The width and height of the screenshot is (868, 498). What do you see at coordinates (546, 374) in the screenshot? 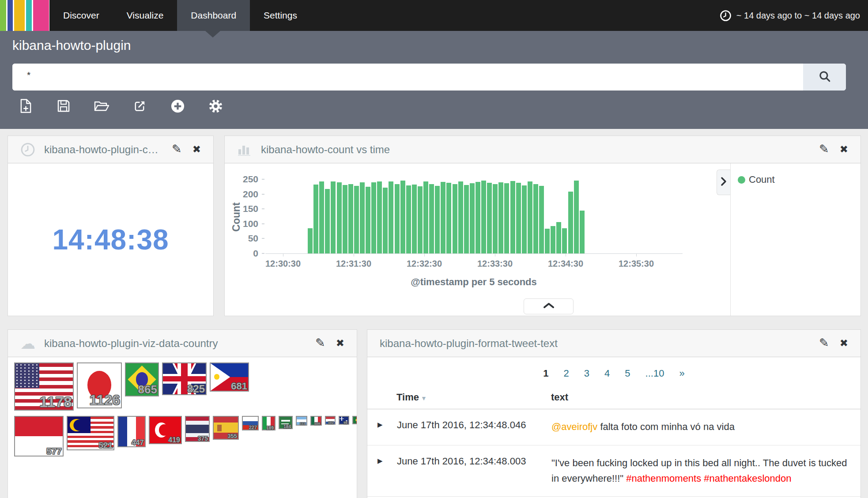
I see `pagination-item-1: 1` at bounding box center [546, 374].